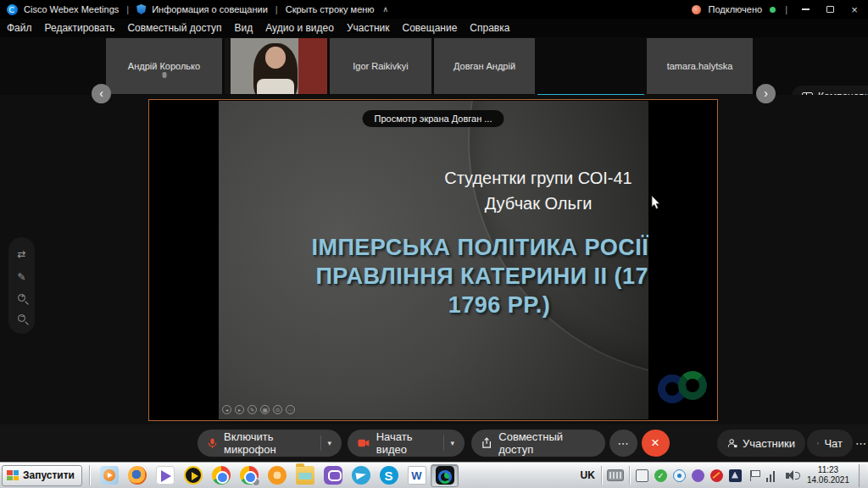  Describe the element at coordinates (444, 443) in the screenshot. I see `divider` at that location.